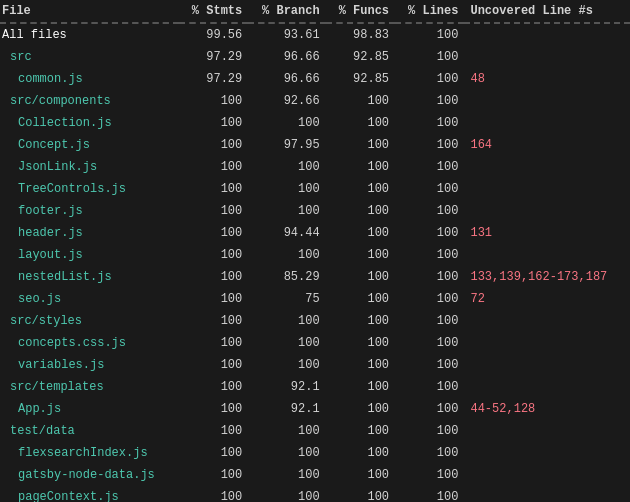 The width and height of the screenshot is (630, 502). What do you see at coordinates (286, 34) in the screenshot?
I see `cell-branch: 93.61` at bounding box center [286, 34].